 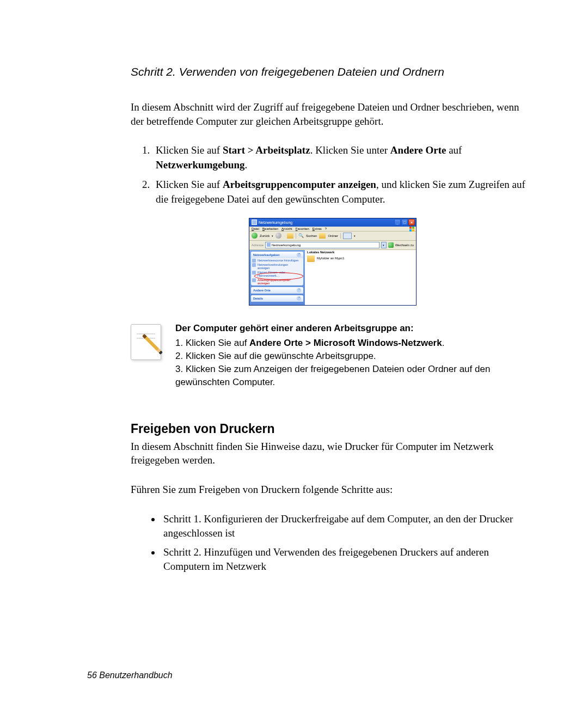 What do you see at coordinates (277, 255) in the screenshot?
I see `tasks-header: Netzwerkaufgaben ˄` at bounding box center [277, 255].